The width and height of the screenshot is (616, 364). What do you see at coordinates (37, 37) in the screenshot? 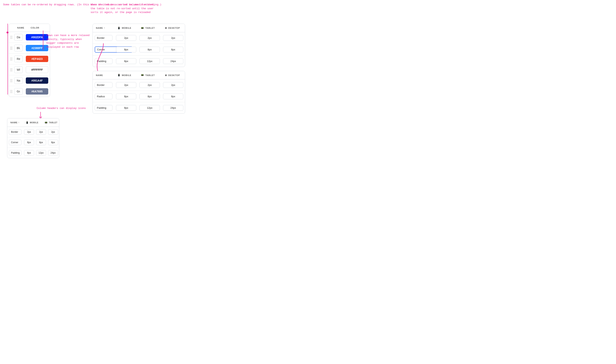
I see `swatch-cell: #002DFA` at bounding box center [37, 37].